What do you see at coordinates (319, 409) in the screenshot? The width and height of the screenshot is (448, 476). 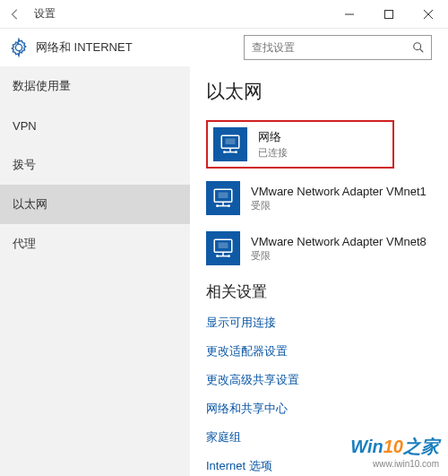 I see `link-network-center: 网络和共享中心` at bounding box center [319, 409].